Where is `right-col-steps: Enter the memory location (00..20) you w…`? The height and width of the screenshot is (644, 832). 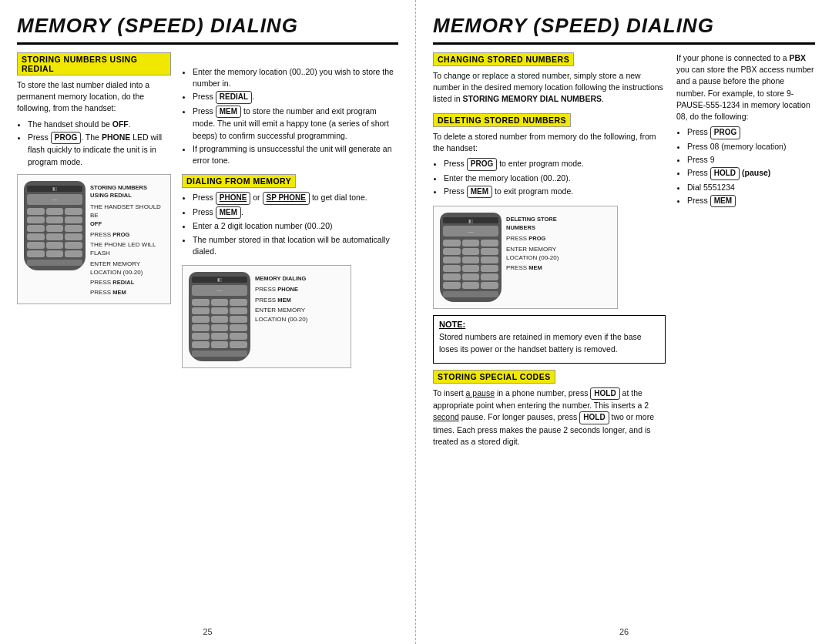 right-col-steps: Enter the memory location (00..20) you w… is located at coordinates (290, 213).